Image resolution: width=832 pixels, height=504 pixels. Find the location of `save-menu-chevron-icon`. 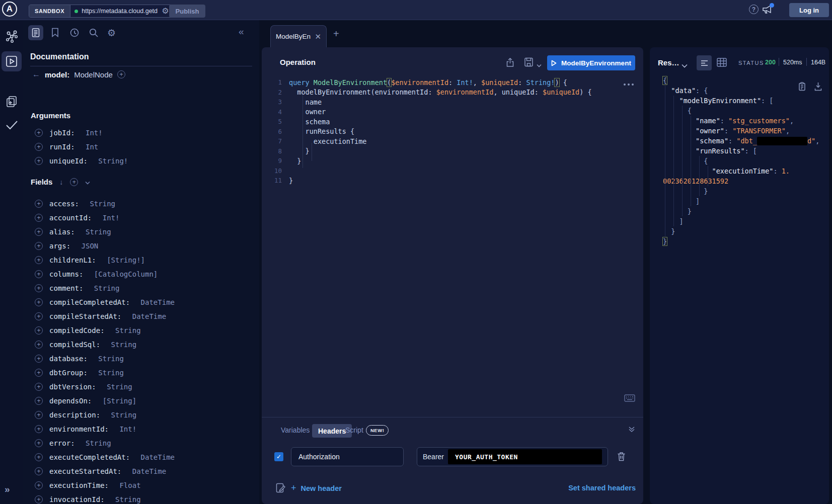

save-menu-chevron-icon is located at coordinates (539, 65).